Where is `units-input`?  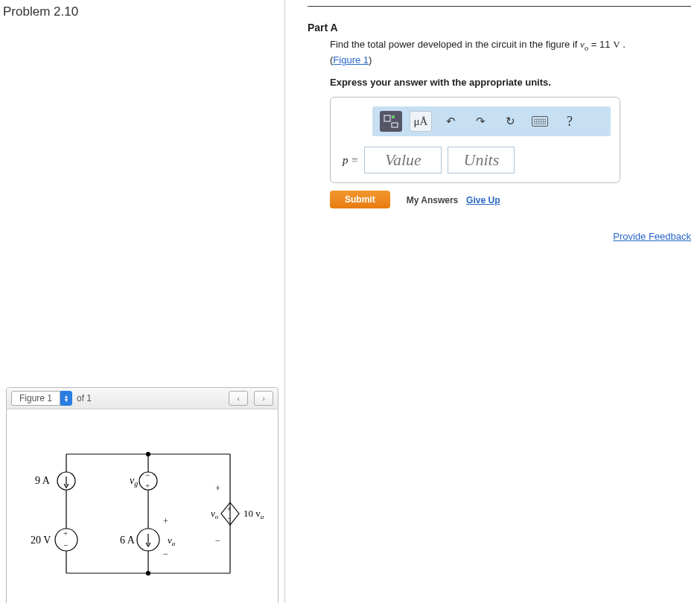
units-input is located at coordinates (481, 160).